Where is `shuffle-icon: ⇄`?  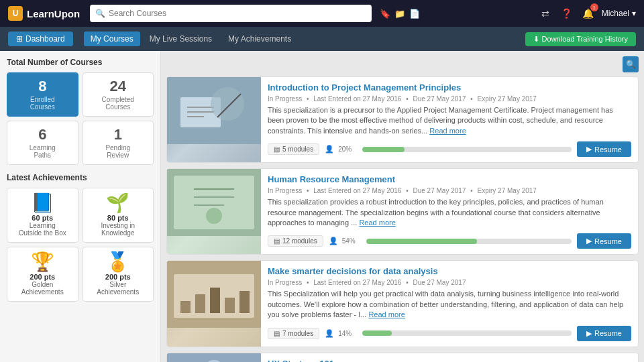 shuffle-icon: ⇄ is located at coordinates (545, 13).